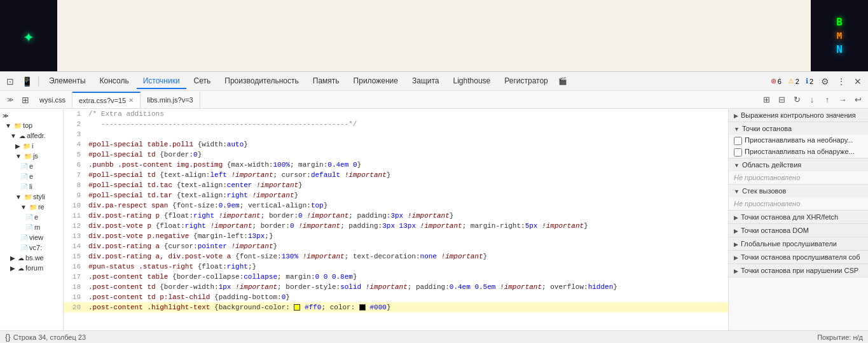 The image size is (868, 343). What do you see at coordinates (396, 144) in the screenshot?
I see `code-line-4: 4 #poll-special table.poll1 {width:auto}` at bounding box center [396, 144].